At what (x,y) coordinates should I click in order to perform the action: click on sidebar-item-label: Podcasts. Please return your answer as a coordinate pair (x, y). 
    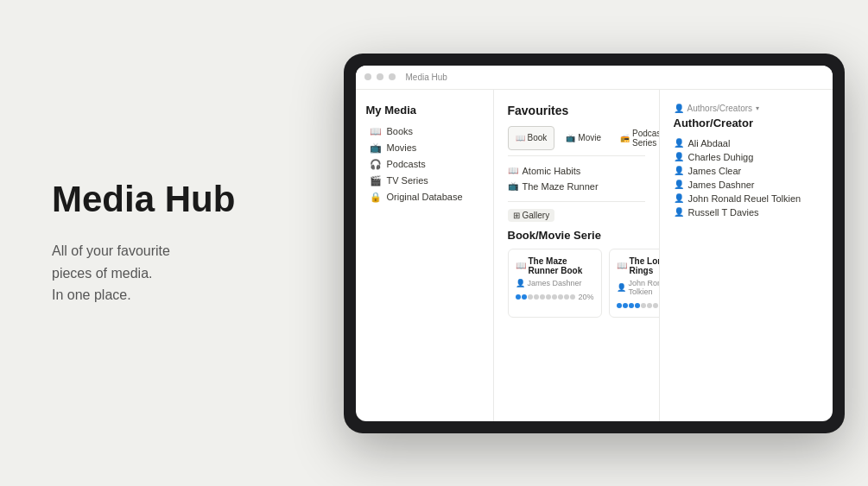
    Looking at the image, I should click on (406, 164).